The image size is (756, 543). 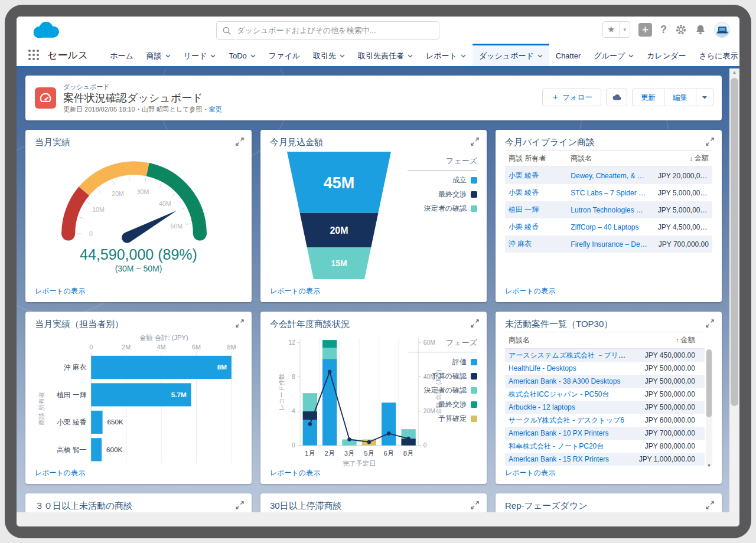 What do you see at coordinates (442, 181) in the screenshot?
I see `legend-item: 成立` at bounding box center [442, 181].